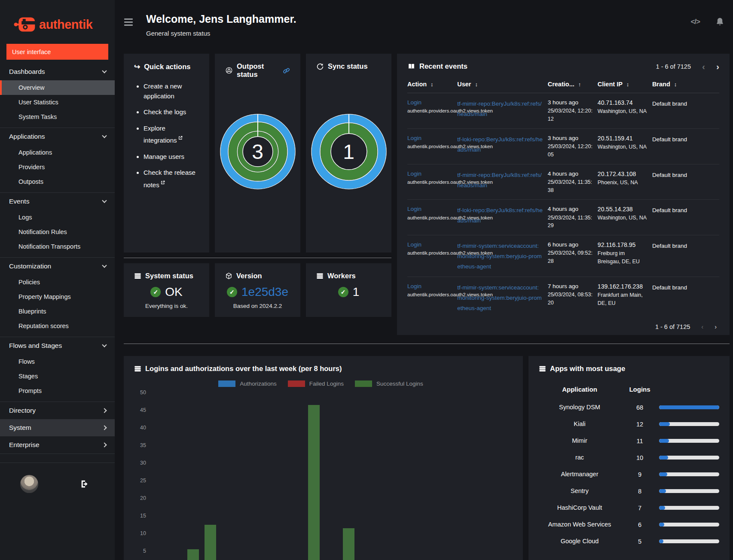  I want to click on sidebar-item-logs: Logs, so click(58, 217).